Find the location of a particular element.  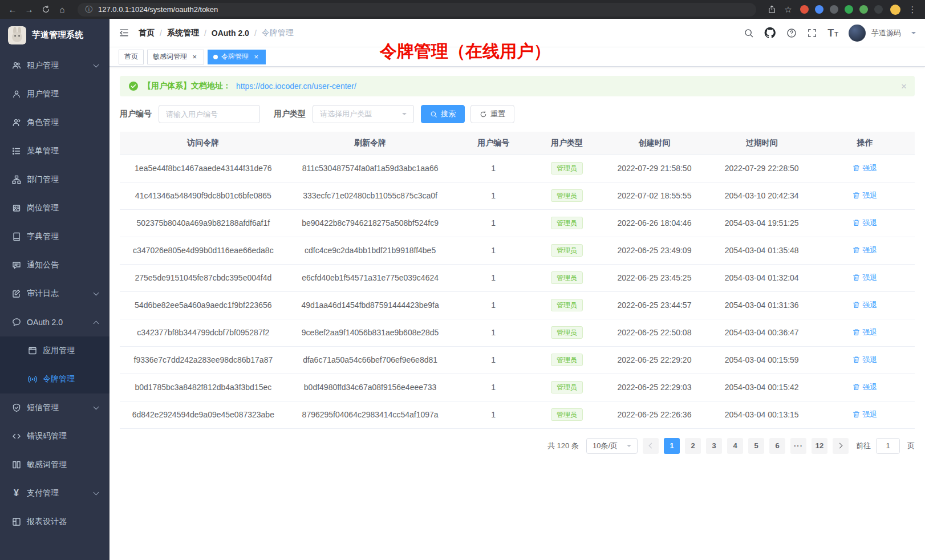

report-icon is located at coordinates (16, 522).